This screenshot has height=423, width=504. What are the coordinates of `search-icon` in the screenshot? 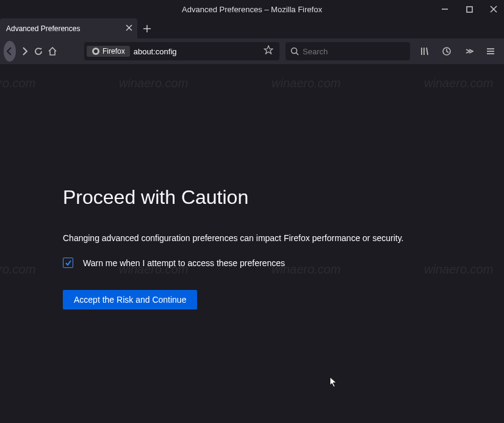 It's located at (295, 51).